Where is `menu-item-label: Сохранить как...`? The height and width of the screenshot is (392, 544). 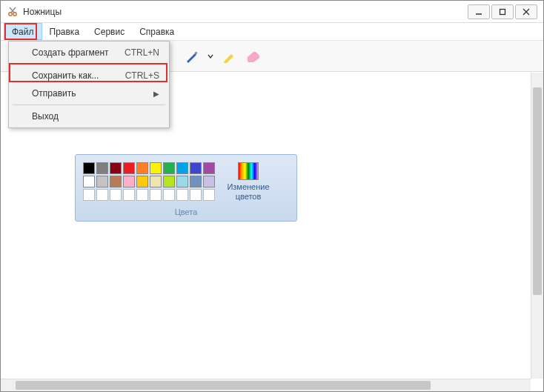 menu-item-label: Сохранить как... is located at coordinates (65, 76).